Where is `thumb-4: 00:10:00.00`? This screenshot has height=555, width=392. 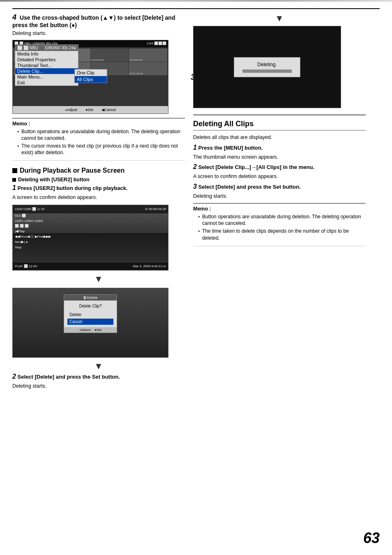
thumb-4: 00:10:00.00 is located at coordinates (148, 55).